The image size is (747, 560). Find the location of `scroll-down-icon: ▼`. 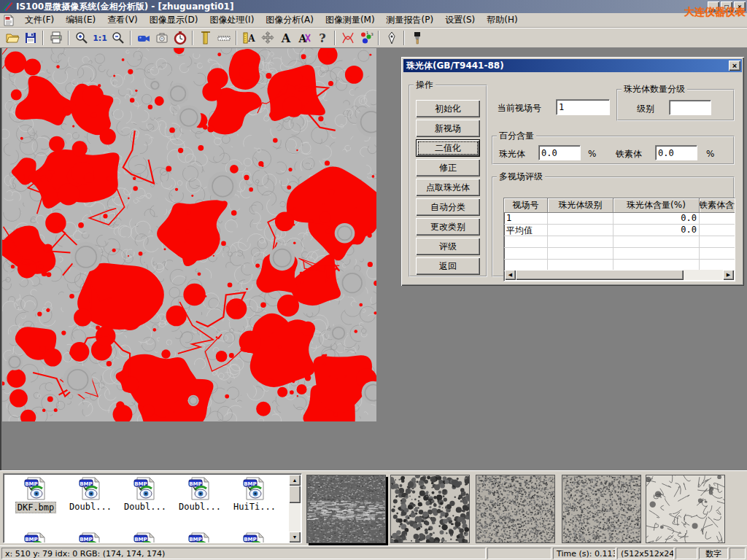

scroll-down-icon: ▼ is located at coordinates (295, 537).